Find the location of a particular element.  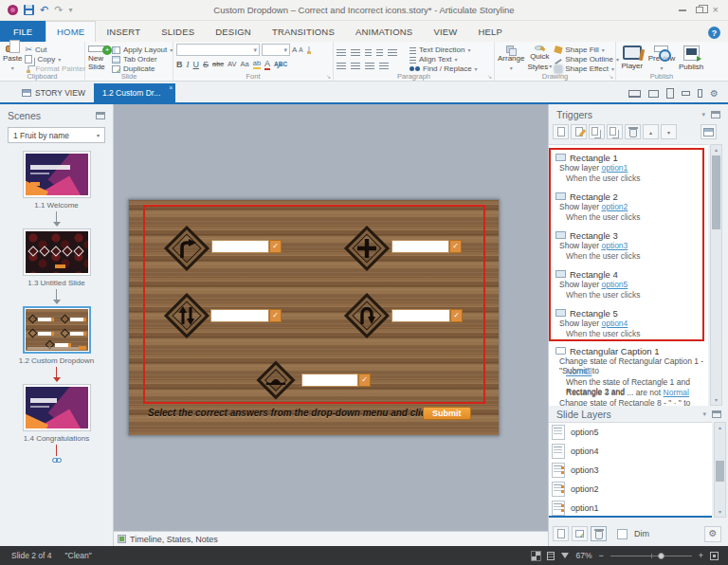

player-button: Player is located at coordinates (632, 57).